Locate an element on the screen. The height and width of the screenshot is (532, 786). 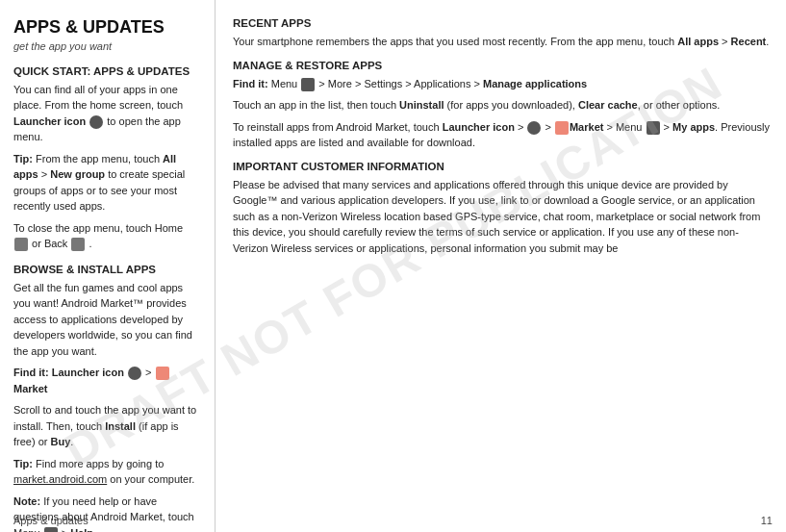
quick-start-text1: You can find all of your apps in one pla… is located at coordinates (98, 98).